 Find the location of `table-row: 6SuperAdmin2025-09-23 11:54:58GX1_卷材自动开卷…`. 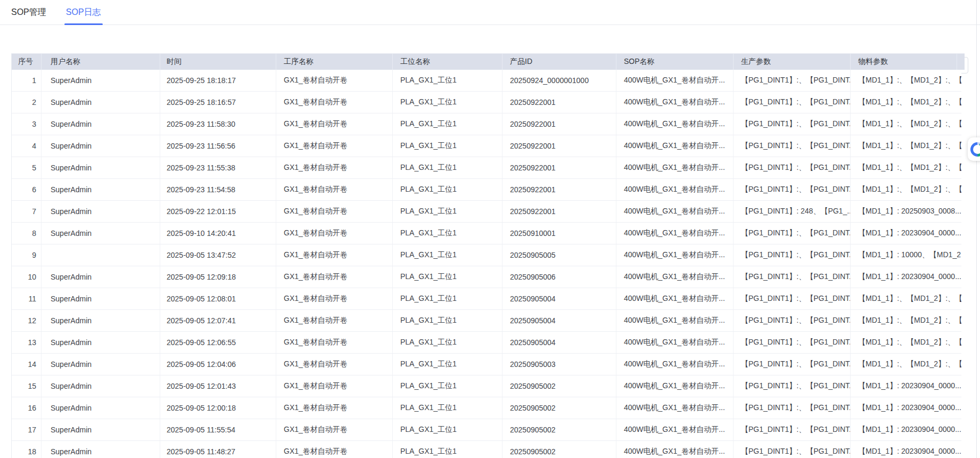

table-row: 6SuperAdmin2025-09-23 11:54:58GX1_卷材自动开卷… is located at coordinates (487, 190).